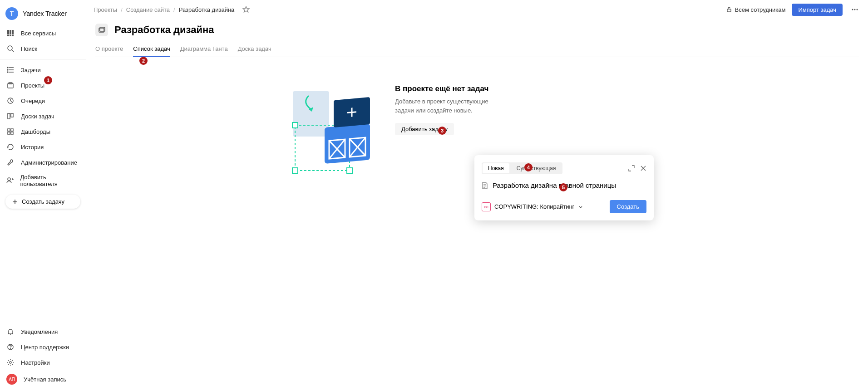 Image resolution: width=868 pixels, height=391 pixels. Describe the element at coordinates (452, 106) in the screenshot. I see `empty-description: Добавьте в проект существующие задачи ил…` at that location.